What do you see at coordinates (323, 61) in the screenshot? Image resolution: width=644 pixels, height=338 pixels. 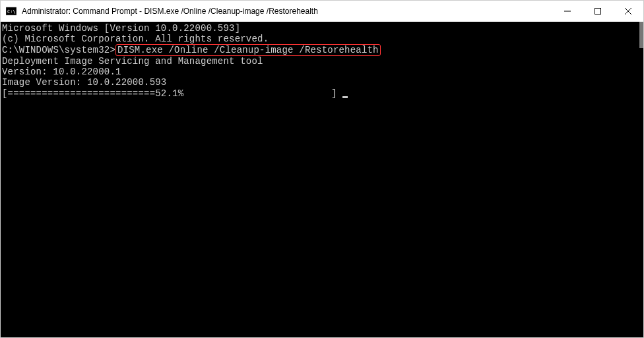 I see `tool-name-line: Deployment Image Servicing and Managemen…` at bounding box center [323, 61].